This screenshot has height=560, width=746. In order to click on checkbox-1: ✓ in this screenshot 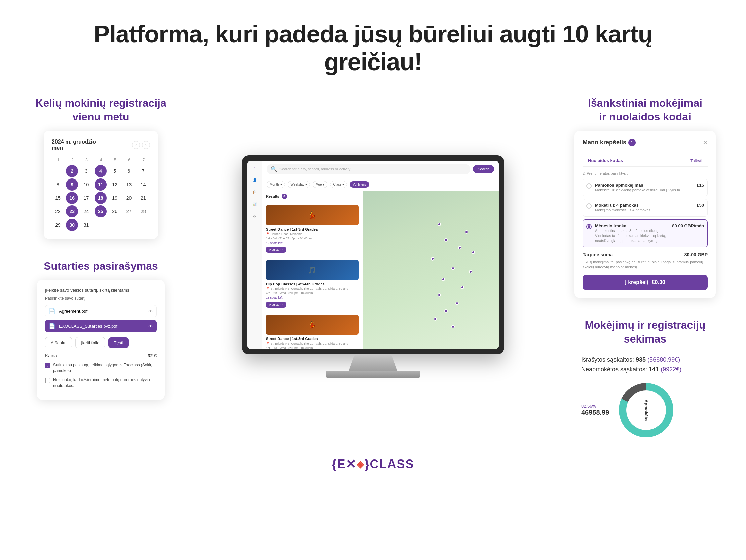, I will do `click(48, 366)`.